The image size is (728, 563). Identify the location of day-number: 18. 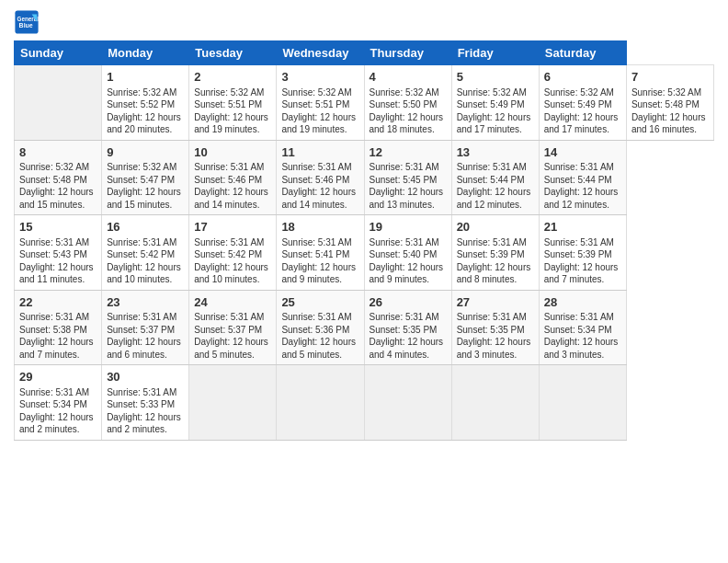
(320, 227).